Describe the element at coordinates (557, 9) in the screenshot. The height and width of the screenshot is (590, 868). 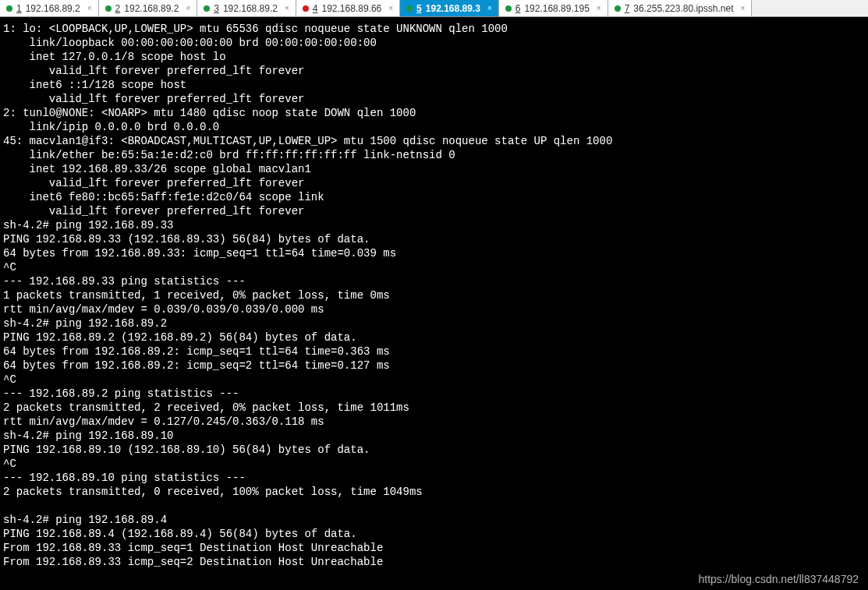
I see `tab-ip: 192.168.89.195` at that location.